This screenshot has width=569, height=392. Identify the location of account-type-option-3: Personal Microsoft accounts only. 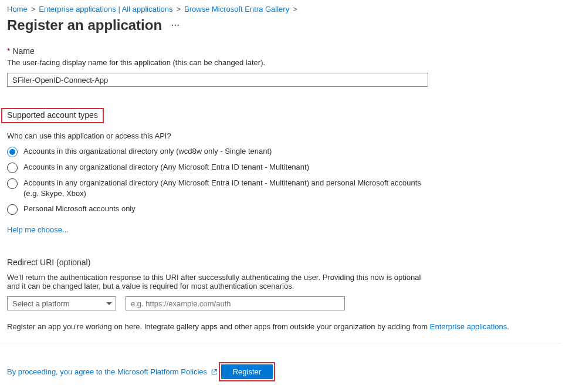
(284, 209).